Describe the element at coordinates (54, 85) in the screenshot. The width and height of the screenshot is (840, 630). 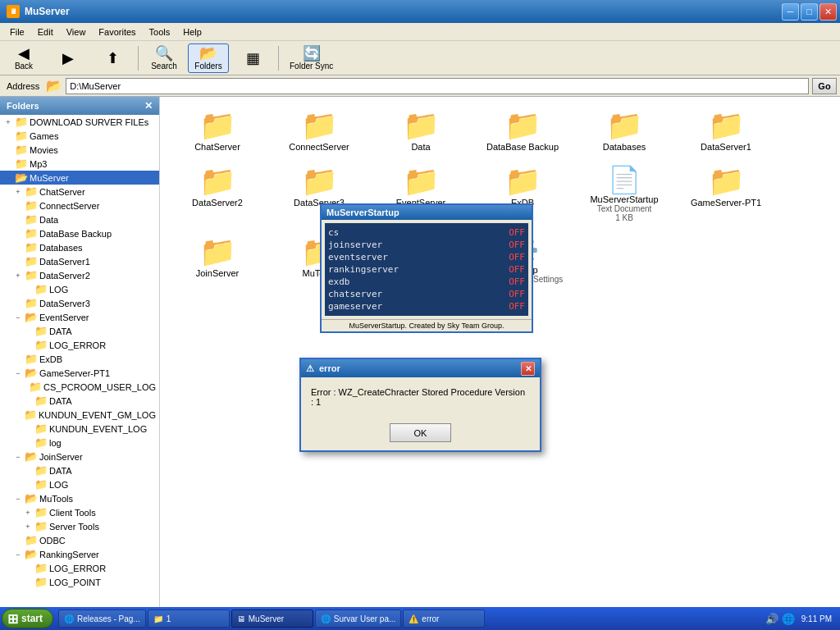
I see `address-folder-icon: 📂` at that location.